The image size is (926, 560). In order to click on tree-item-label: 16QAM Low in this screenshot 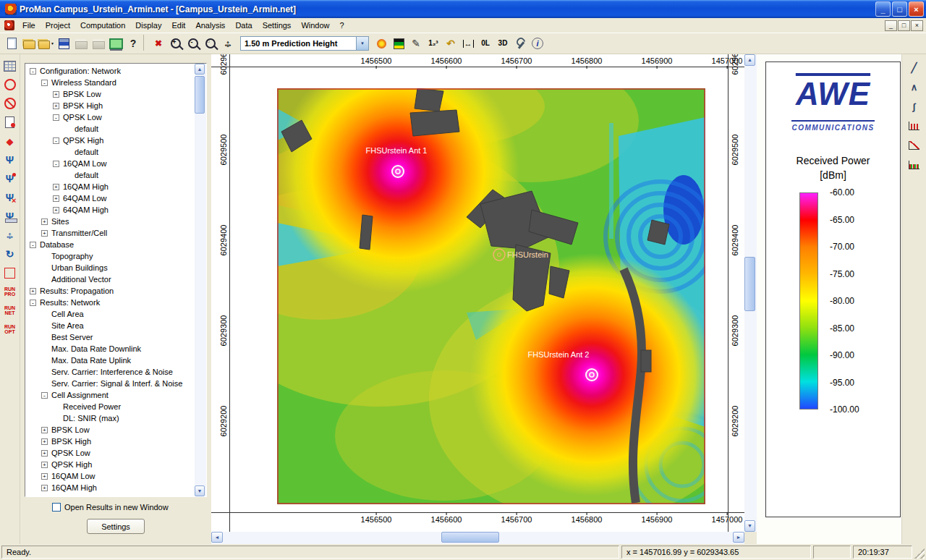, I will do `click(74, 476)`.